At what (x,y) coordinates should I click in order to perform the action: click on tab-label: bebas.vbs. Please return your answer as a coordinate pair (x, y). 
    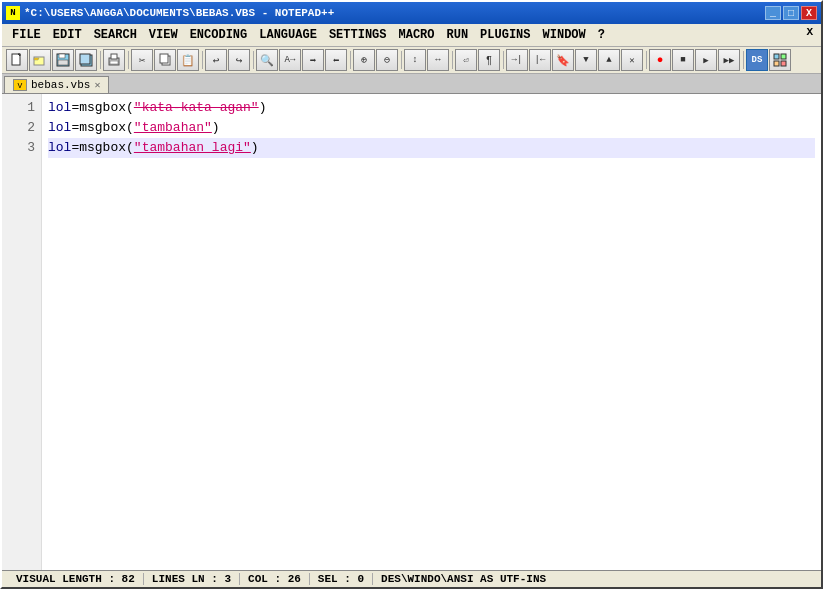
    Looking at the image, I should click on (60, 85).